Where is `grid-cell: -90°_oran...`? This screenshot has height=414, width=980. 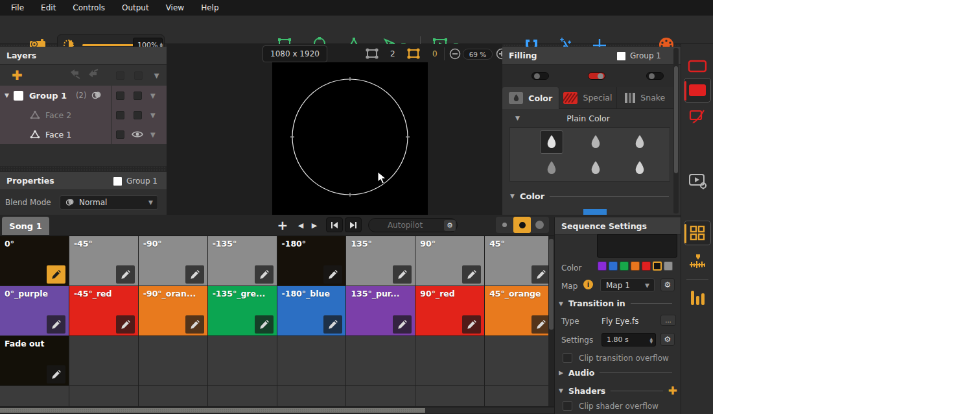 grid-cell: -90°_oran... is located at coordinates (174, 311).